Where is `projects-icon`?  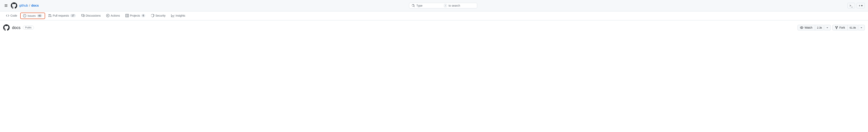
projects-icon is located at coordinates (127, 15).